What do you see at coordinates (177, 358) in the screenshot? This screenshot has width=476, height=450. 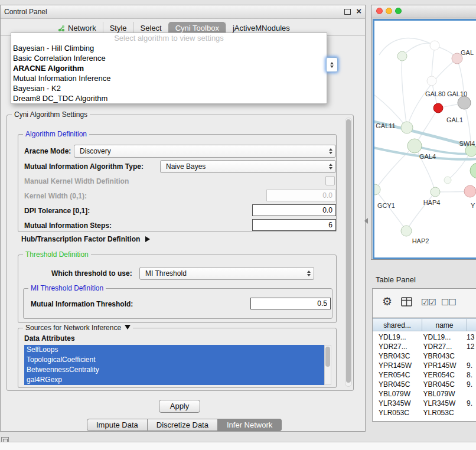 I see `sources-group: Sources for Network Inference Data Attri…` at bounding box center [177, 358].